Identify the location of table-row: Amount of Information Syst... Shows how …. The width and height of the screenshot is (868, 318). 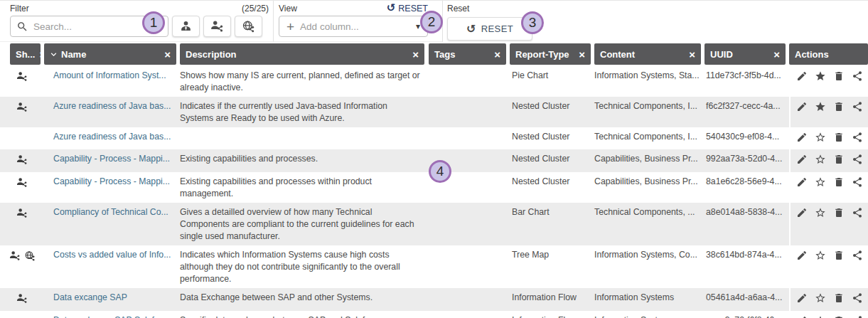
(434, 81).